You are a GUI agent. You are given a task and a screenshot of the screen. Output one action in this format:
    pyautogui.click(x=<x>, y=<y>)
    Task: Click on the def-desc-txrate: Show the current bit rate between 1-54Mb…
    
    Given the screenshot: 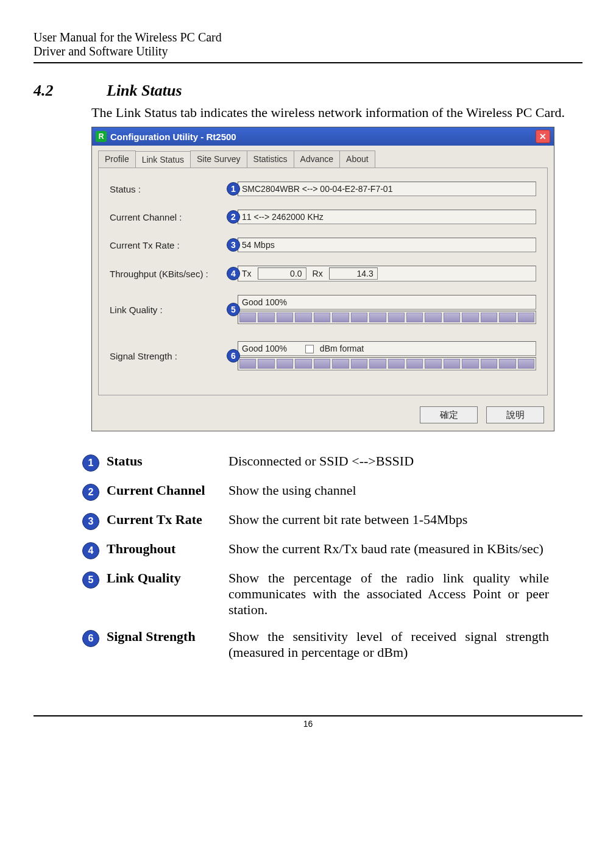 What is the action you would take?
    pyautogui.click(x=389, y=520)
    